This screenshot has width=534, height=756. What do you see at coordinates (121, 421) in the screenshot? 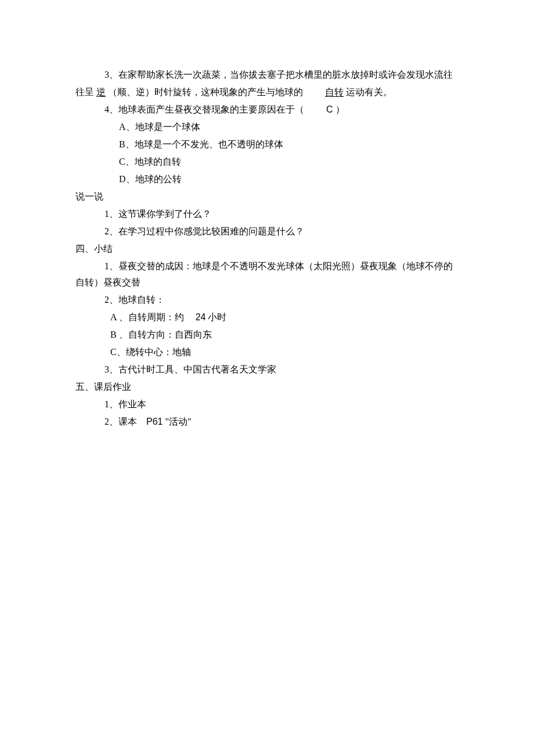
I see `sec5-item-2-a: 2、课本` at bounding box center [121, 421].